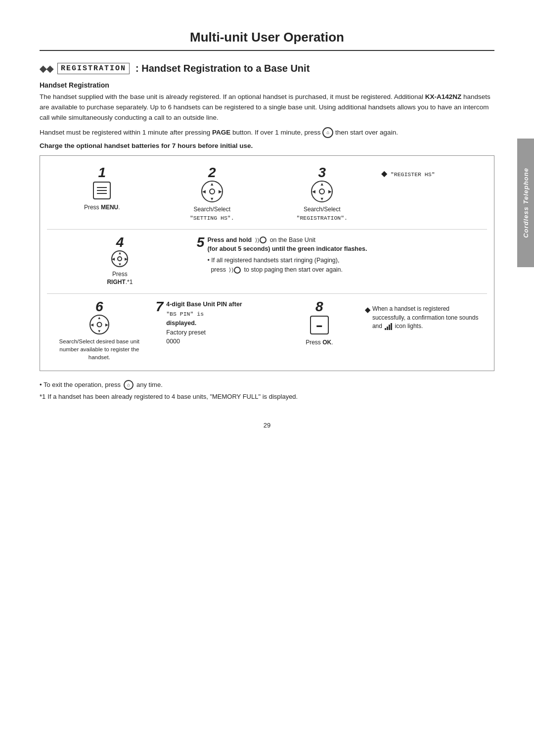  Describe the element at coordinates (212, 199) in the screenshot. I see `nav-arrow-down: ▼` at that location.